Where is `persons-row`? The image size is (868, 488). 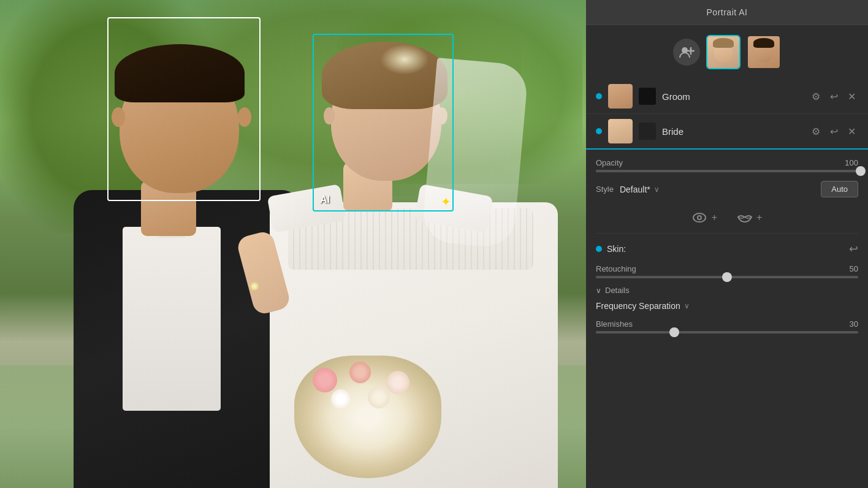 persons-row is located at coordinates (727, 52).